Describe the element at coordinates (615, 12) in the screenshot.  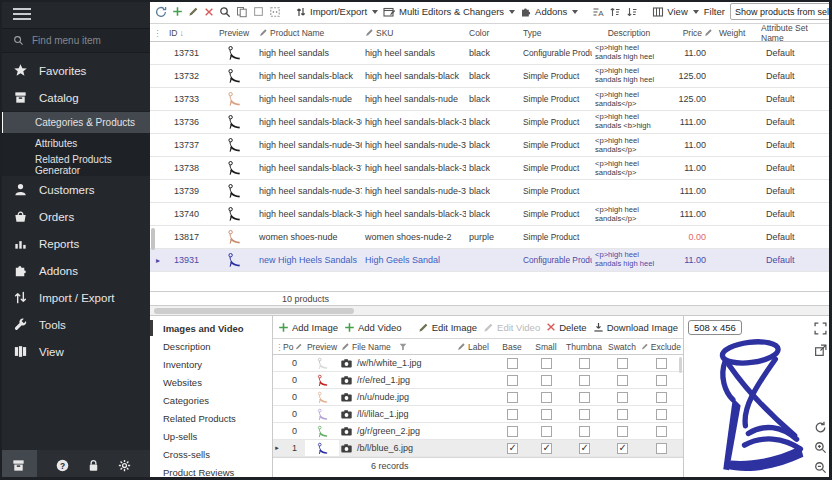
I see `sort-ascending-button` at that location.